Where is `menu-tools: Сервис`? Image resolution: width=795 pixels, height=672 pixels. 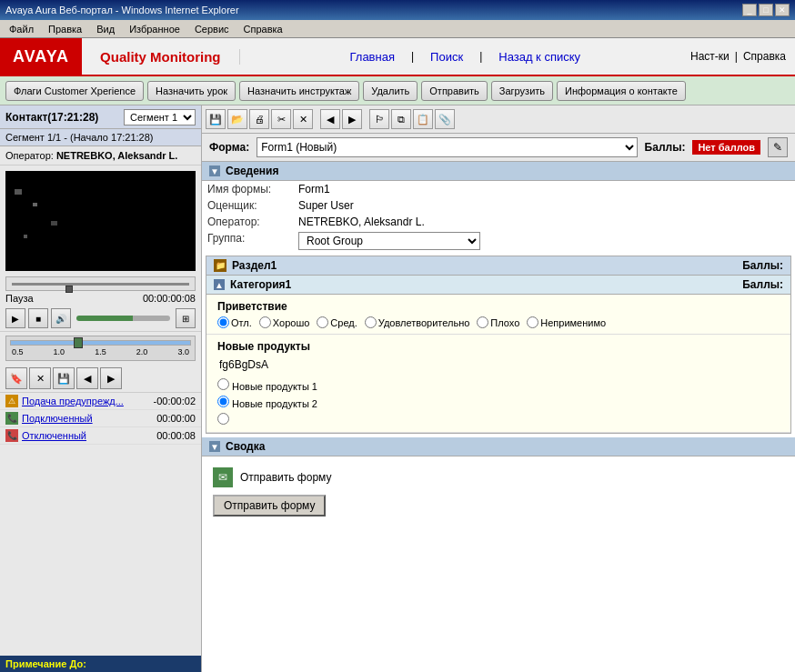
menu-tools: Сервис is located at coordinates (212, 29).